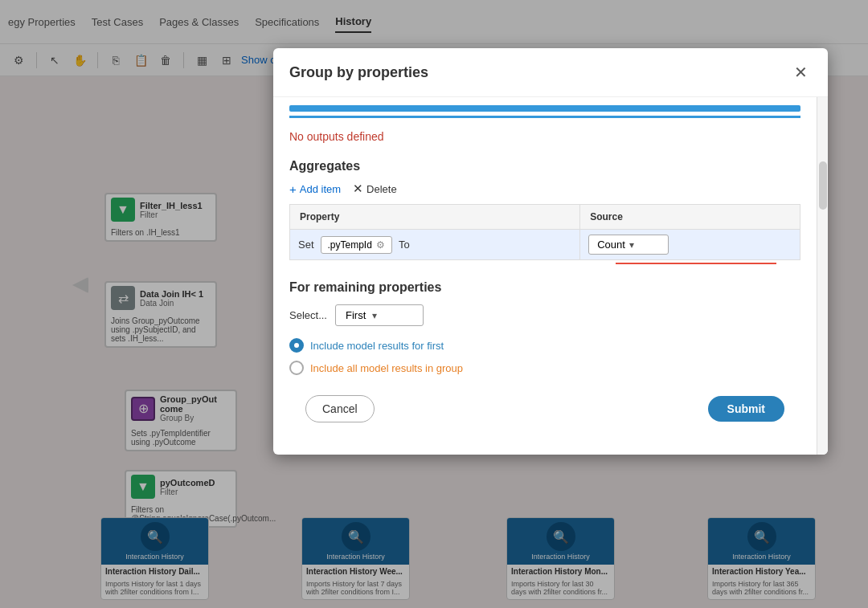 The image size is (868, 608). What do you see at coordinates (293, 190) in the screenshot?
I see `plus-icon: +` at bounding box center [293, 190].